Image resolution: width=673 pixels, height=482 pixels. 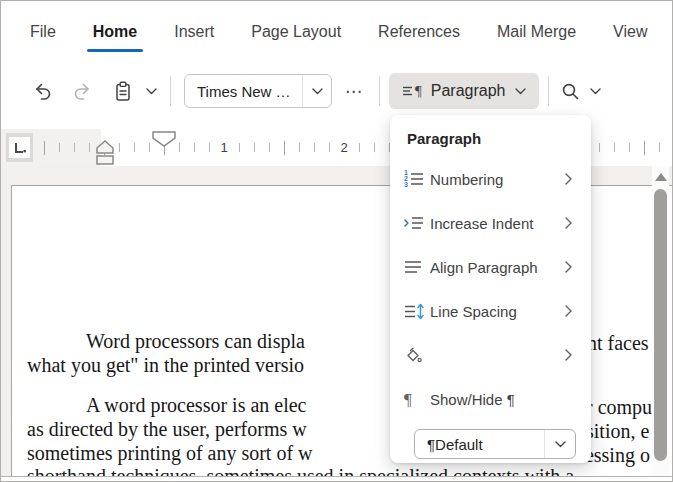 What do you see at coordinates (502, 400) in the screenshot?
I see `menu-item-label: Show/Hide ¶` at bounding box center [502, 400].